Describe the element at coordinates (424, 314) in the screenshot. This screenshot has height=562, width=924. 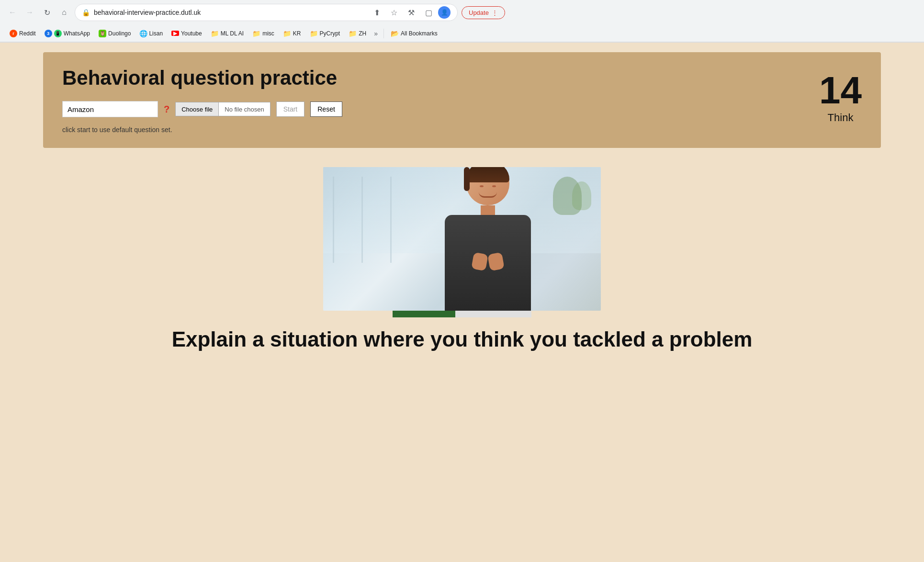
I see `progress-bar-fill` at that location.